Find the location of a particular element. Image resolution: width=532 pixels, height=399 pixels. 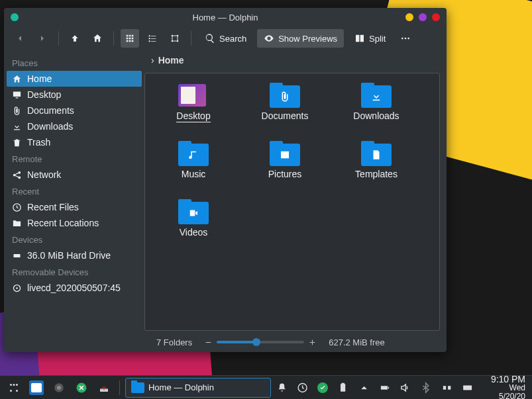

status-count: 7 Folders is located at coordinates (174, 343).